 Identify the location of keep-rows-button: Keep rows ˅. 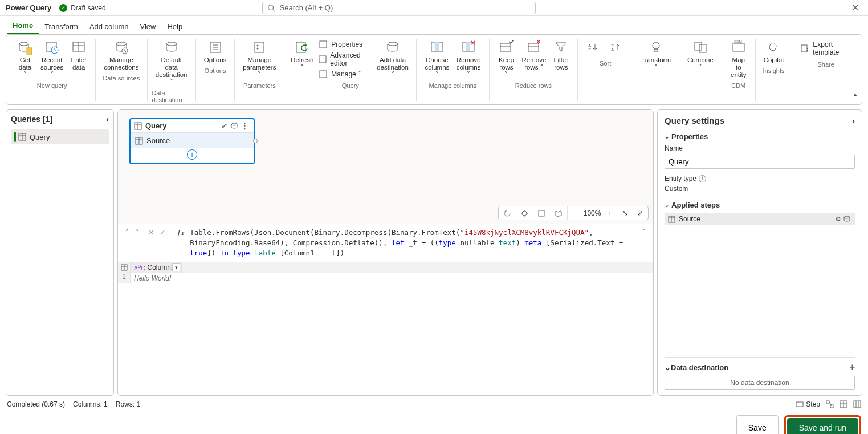
(506, 59).